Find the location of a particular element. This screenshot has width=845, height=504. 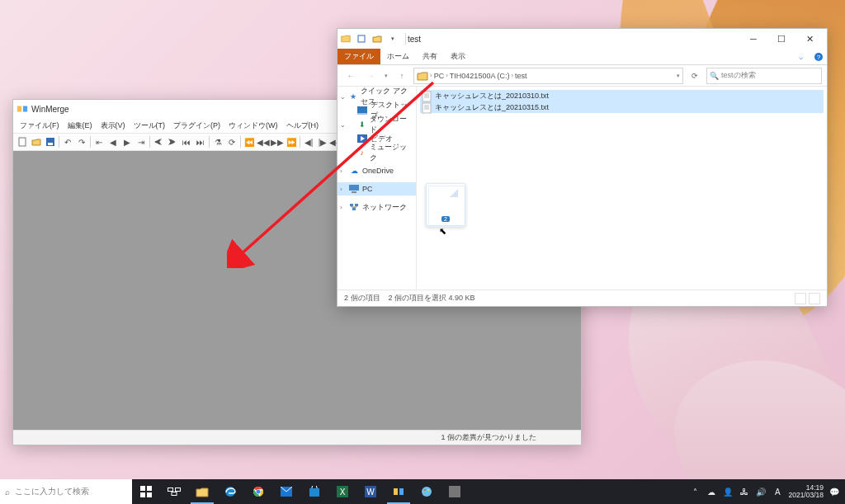

taskbar-app-mail is located at coordinates (286, 492).